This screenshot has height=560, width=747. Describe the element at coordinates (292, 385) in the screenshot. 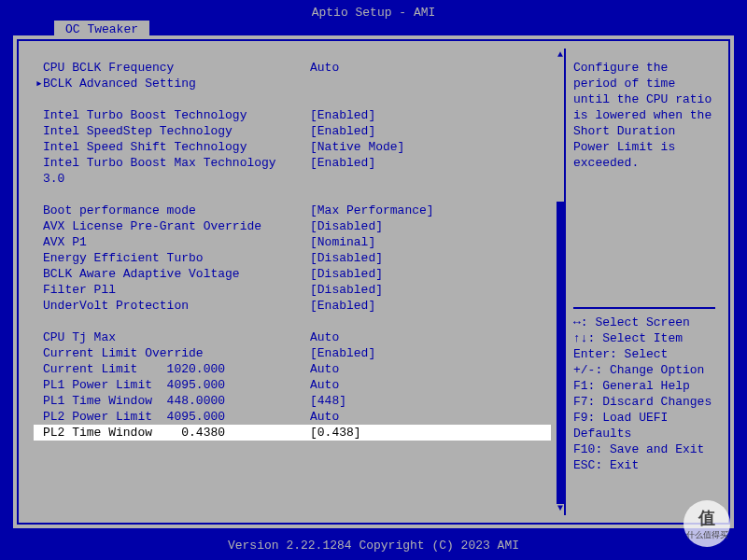

I see `setting-row: PL1 Power Limit 4095.000Auto` at that location.